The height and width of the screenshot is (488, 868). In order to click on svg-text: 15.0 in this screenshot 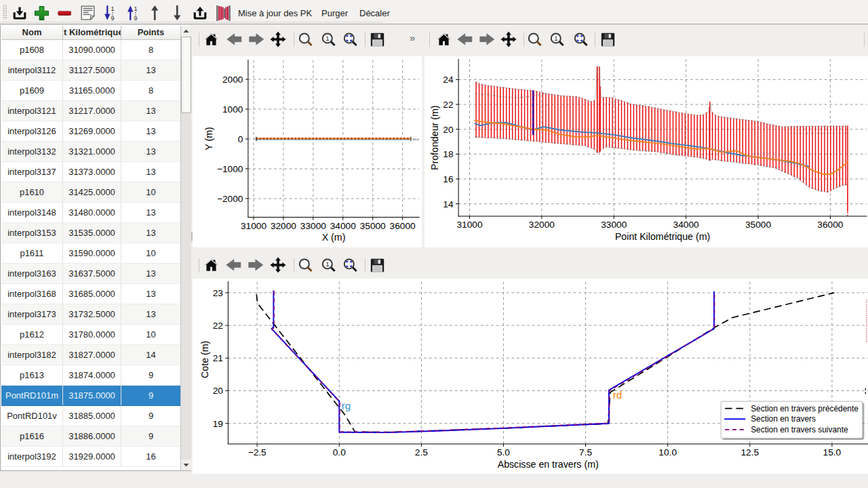, I will do `click(833, 453)`.